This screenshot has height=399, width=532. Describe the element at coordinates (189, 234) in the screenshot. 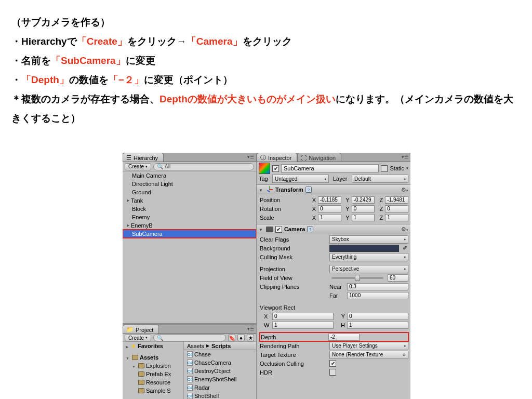

I see `hierarchy-item-selected: SubCamera` at that location.